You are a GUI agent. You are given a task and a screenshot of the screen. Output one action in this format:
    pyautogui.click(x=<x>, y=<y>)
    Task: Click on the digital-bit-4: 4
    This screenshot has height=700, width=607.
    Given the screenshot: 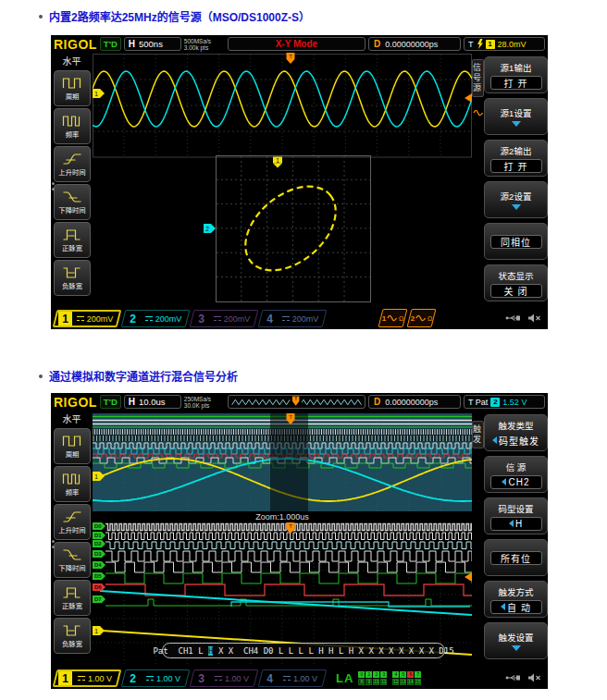 What is the action you would take?
    pyautogui.click(x=396, y=675)
    